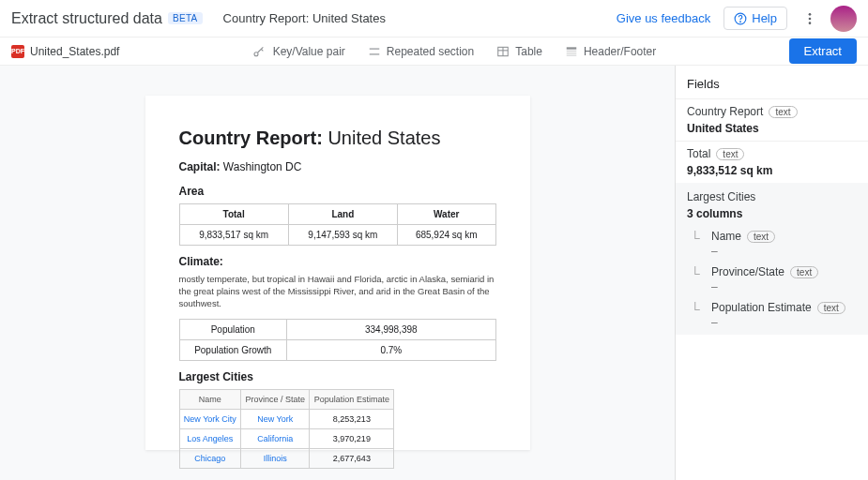 This screenshot has width=868, height=480. What do you see at coordinates (764, 19) in the screenshot?
I see `help-label: Help` at bounding box center [764, 19].